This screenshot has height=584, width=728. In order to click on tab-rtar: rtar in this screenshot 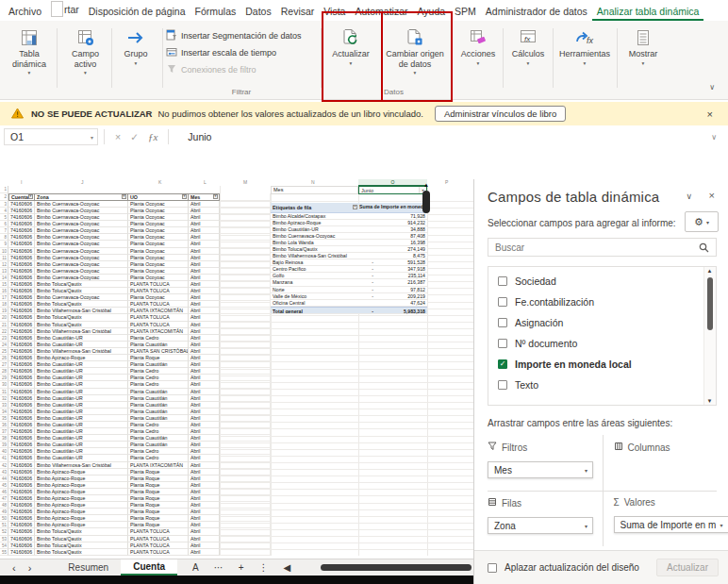, I will do `click(65, 10)`.